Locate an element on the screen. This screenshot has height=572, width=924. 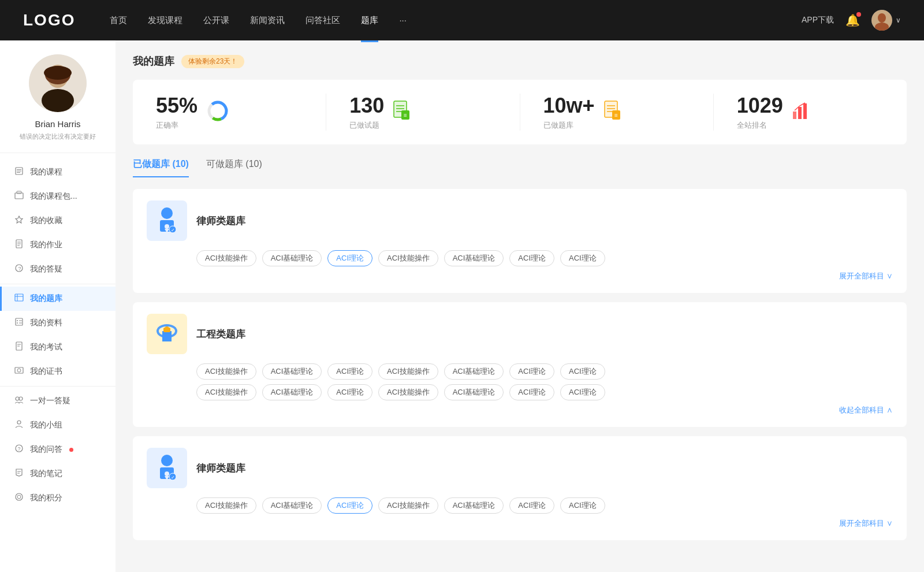
tag-3-0: ACI技能操作 is located at coordinates (226, 506).